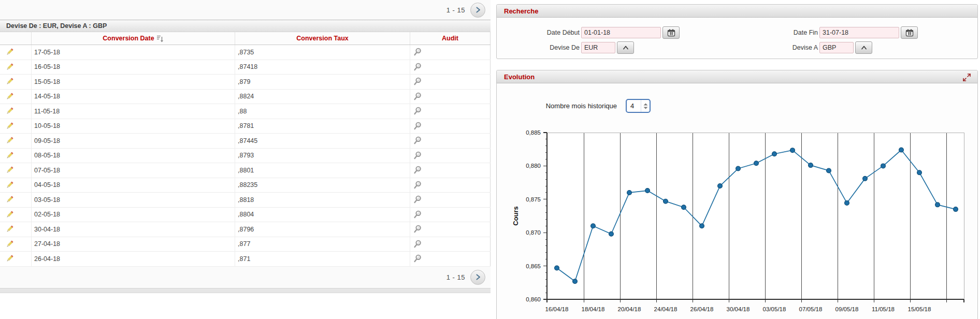  What do you see at coordinates (598, 48) in the screenshot?
I see `devise-de-input: EUR` at bounding box center [598, 48].